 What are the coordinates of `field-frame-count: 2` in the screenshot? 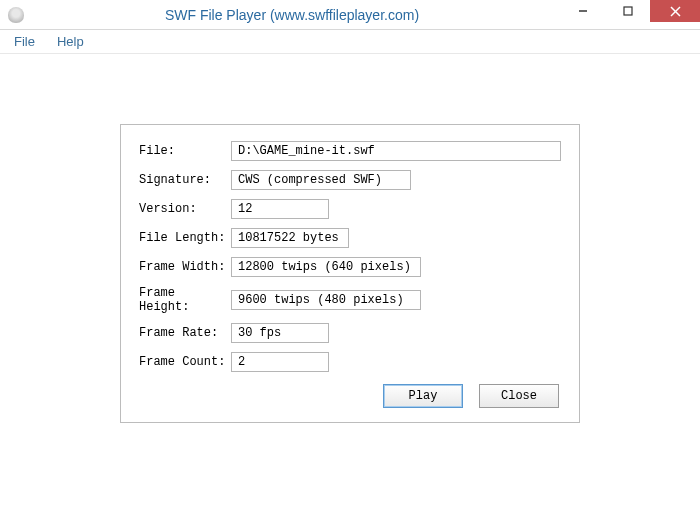 It's located at (280, 362).